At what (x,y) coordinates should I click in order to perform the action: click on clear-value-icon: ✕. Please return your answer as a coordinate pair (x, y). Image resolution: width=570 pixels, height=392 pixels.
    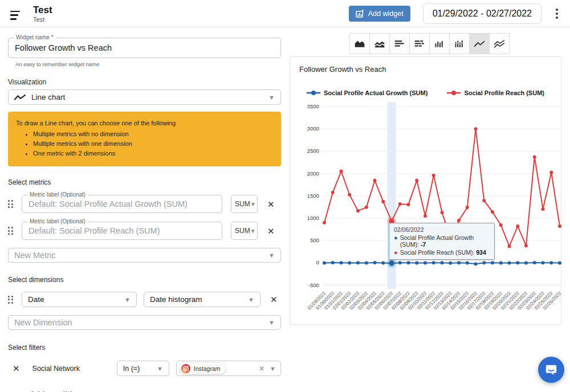
    Looking at the image, I should click on (262, 369).